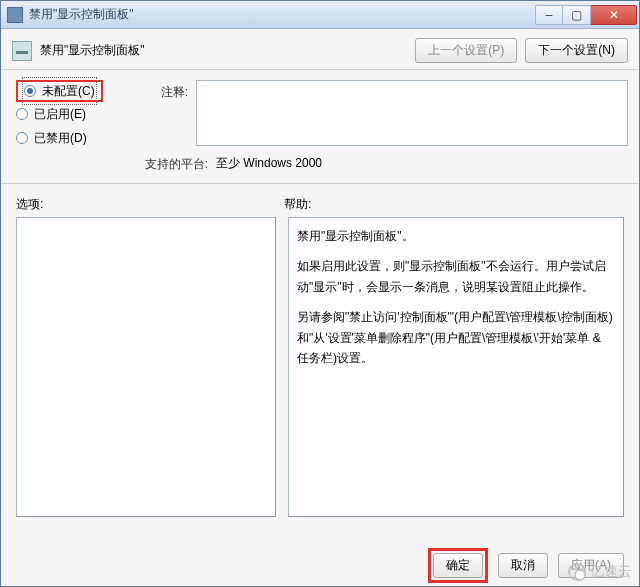 The image size is (640, 587). I want to click on fields-column: 注释: 支持的平台: 至少 Windows 2000, so click(382, 130).